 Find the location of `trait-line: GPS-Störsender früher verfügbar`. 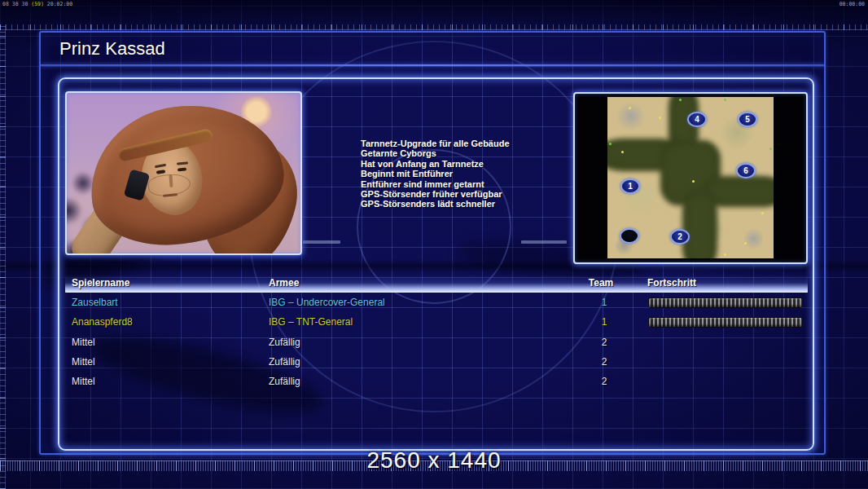

trait-line: GPS-Störsender früher verfügbar is located at coordinates (435, 194).